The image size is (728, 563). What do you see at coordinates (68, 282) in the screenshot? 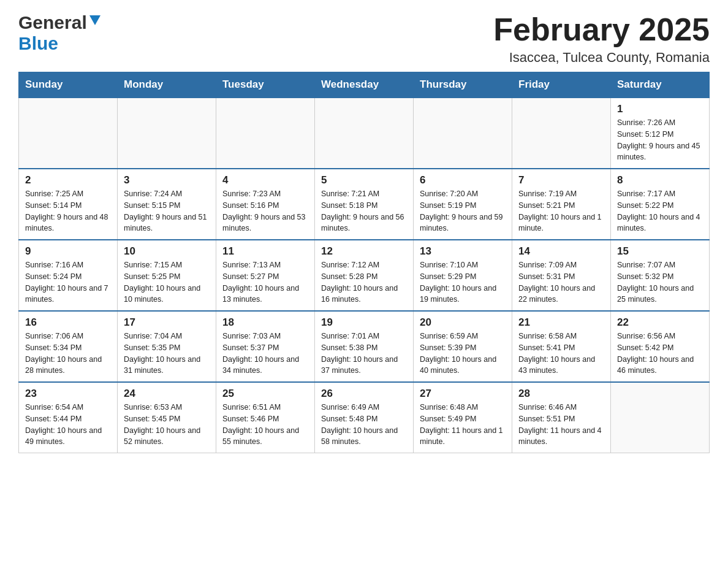
I see `day-info: Sunrise: 7:16 AMSunset: 5:24 PMDaylight:…` at bounding box center [68, 282].